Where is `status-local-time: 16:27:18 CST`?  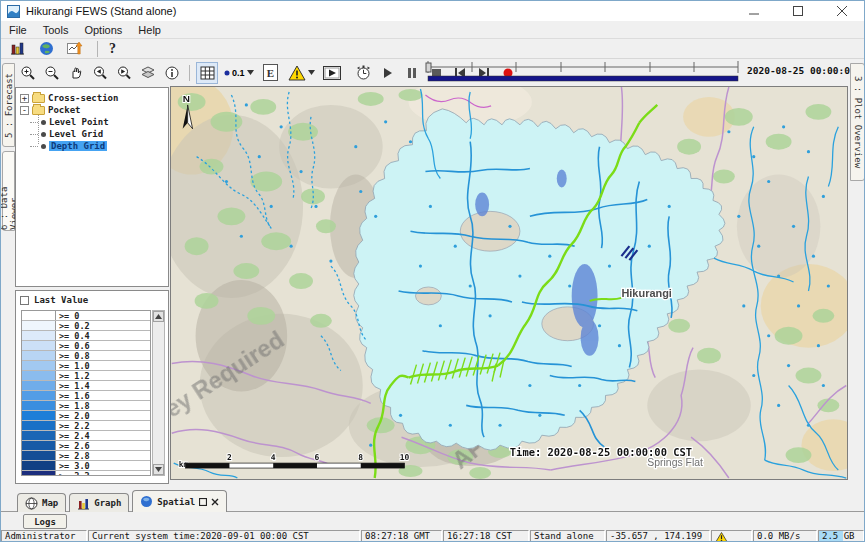
status-local-time: 16:27:18 CST is located at coordinates (486, 536).